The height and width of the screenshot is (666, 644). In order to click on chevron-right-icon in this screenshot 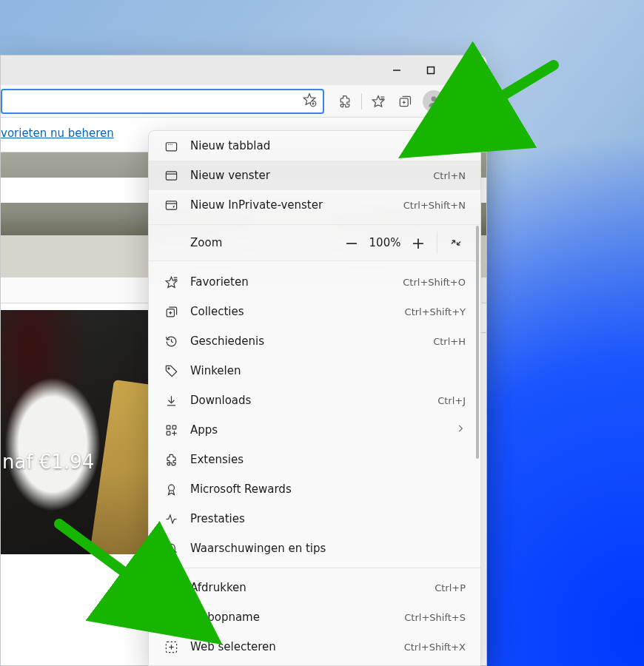, I will do `click(460, 430)`.